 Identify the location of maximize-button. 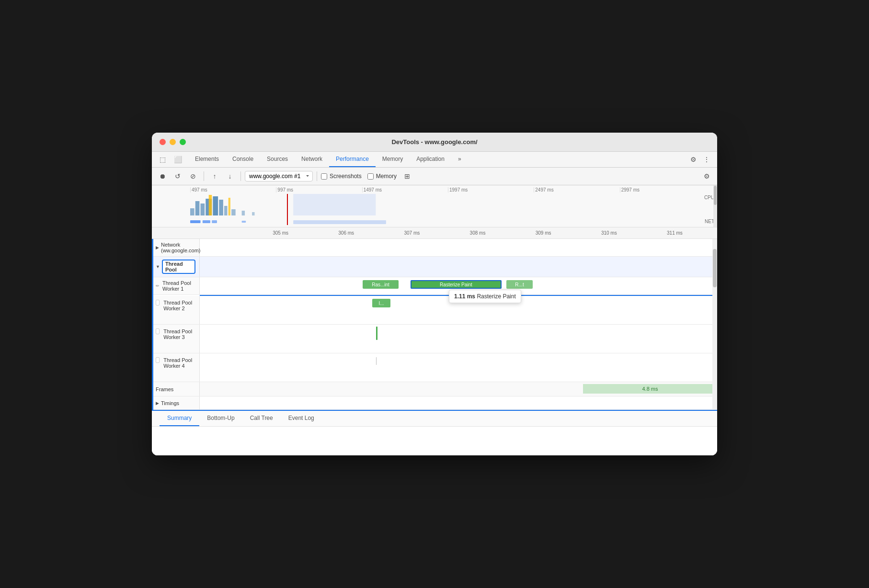
(183, 142).